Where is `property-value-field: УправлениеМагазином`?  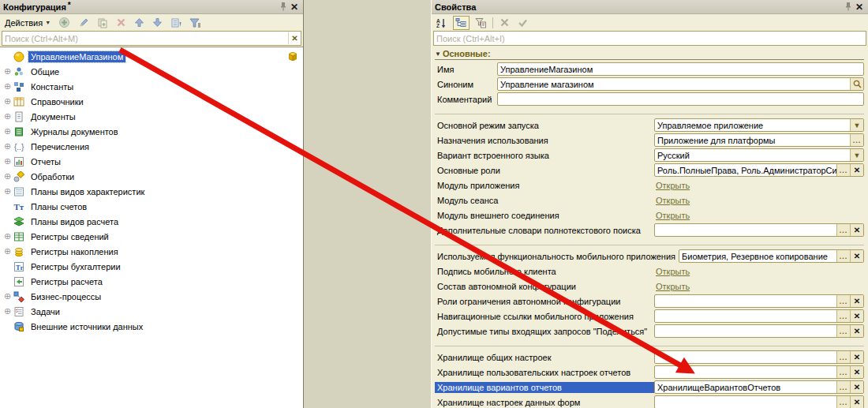 property-value-field: УправлениеМагазином is located at coordinates (680, 69).